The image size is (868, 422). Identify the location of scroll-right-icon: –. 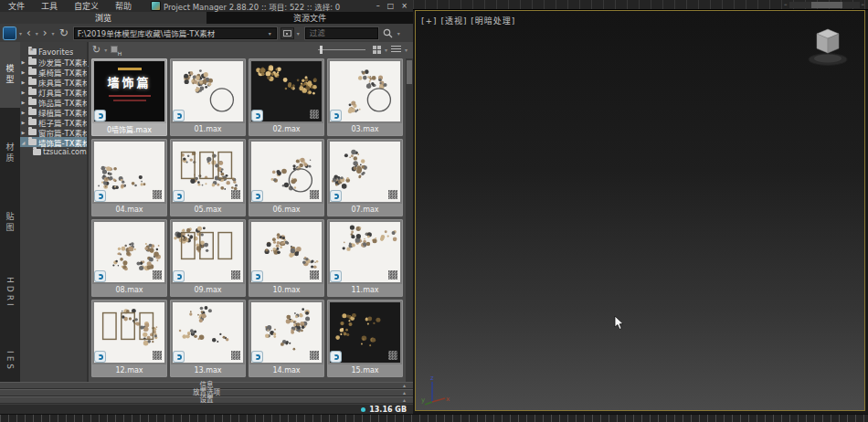
(863, 5).